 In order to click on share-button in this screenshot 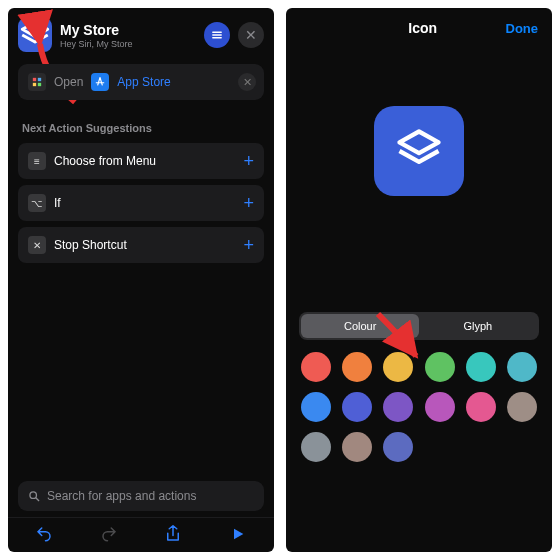, I will do `click(173, 534)`.